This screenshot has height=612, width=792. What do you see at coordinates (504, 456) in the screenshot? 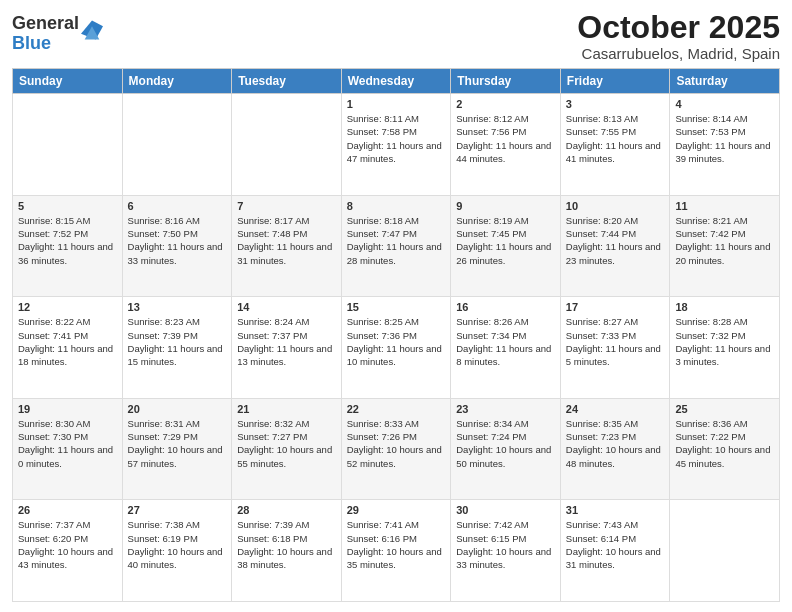
I see `daylight-text: Daylight: 10 hours and 50 minutes.` at bounding box center [504, 456].